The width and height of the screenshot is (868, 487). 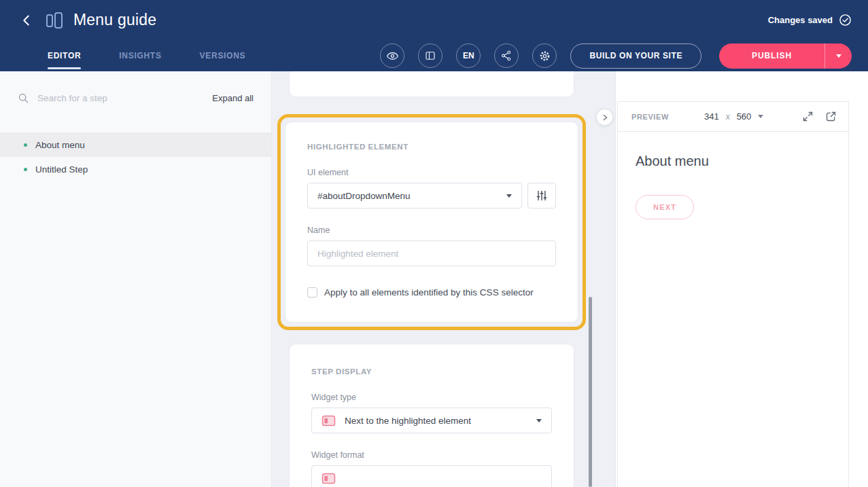 What do you see at coordinates (590, 392) in the screenshot?
I see `editor-scrollbar` at bounding box center [590, 392].